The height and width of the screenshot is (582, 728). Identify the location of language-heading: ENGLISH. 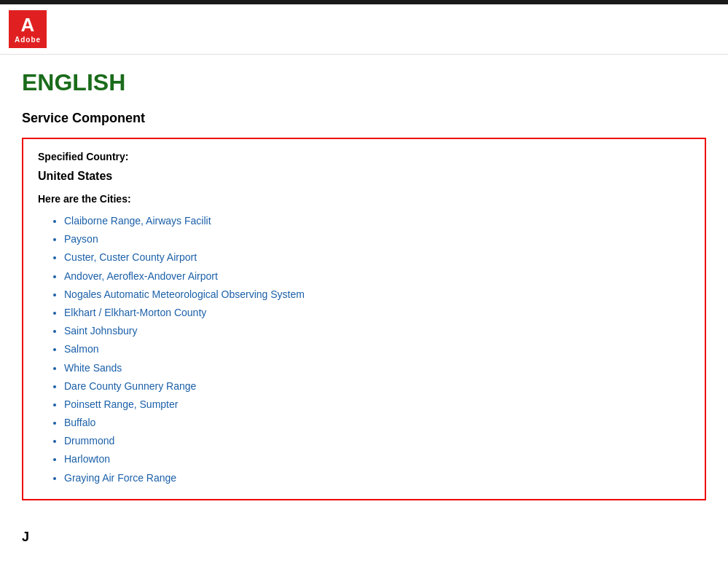
(364, 83).